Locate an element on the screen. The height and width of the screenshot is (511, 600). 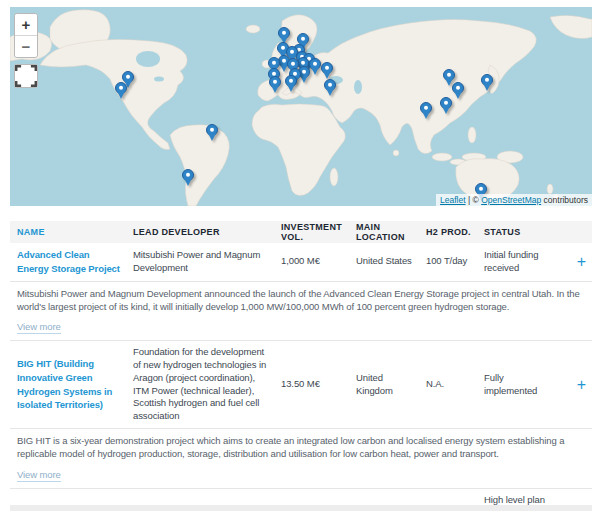
map-attribution: Leaflet | © OpenStreetMap contributors is located at coordinates (514, 200).